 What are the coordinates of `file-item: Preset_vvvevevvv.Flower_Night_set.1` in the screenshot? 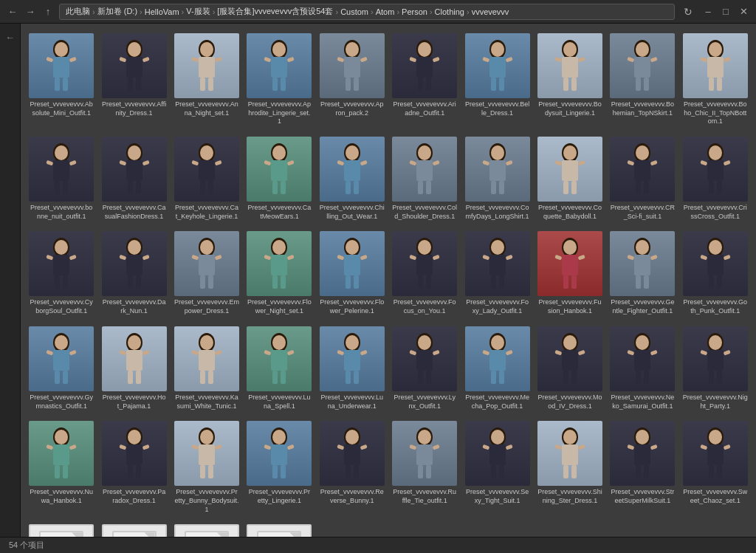 It's located at (279, 273).